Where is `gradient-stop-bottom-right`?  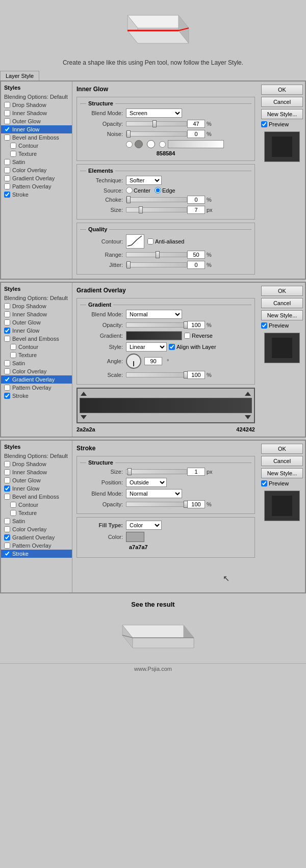 gradient-stop-bottom-right is located at coordinates (248, 417).